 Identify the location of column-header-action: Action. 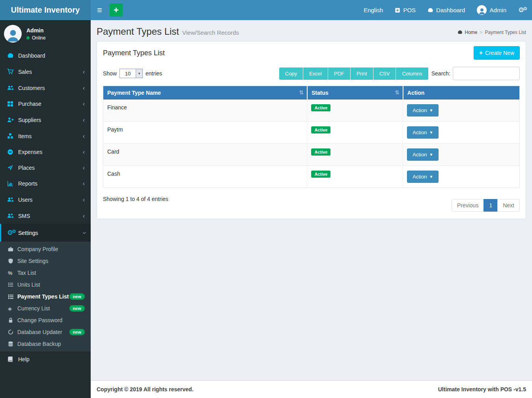
(461, 93).